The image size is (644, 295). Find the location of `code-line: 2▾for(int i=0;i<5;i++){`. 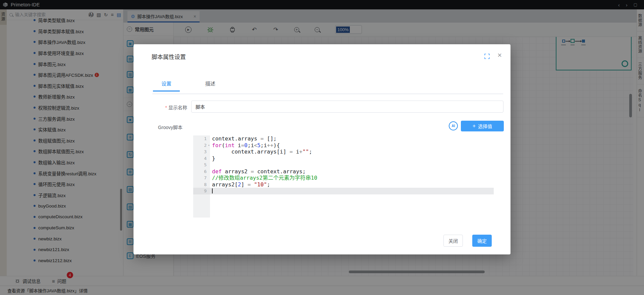

code-line: 2▾for(int i=0;i<5;i++){ is located at coordinates (343, 145).